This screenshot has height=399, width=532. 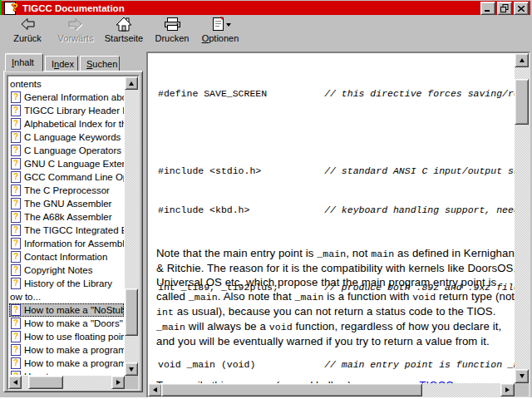 I want to click on tree-item: ow to..., so click(x=66, y=297).